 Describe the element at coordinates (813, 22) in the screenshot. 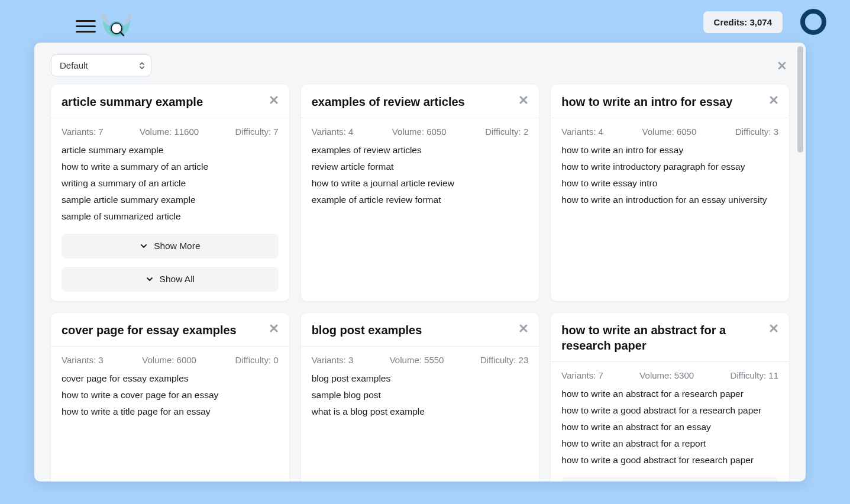

I see `avatar` at that location.